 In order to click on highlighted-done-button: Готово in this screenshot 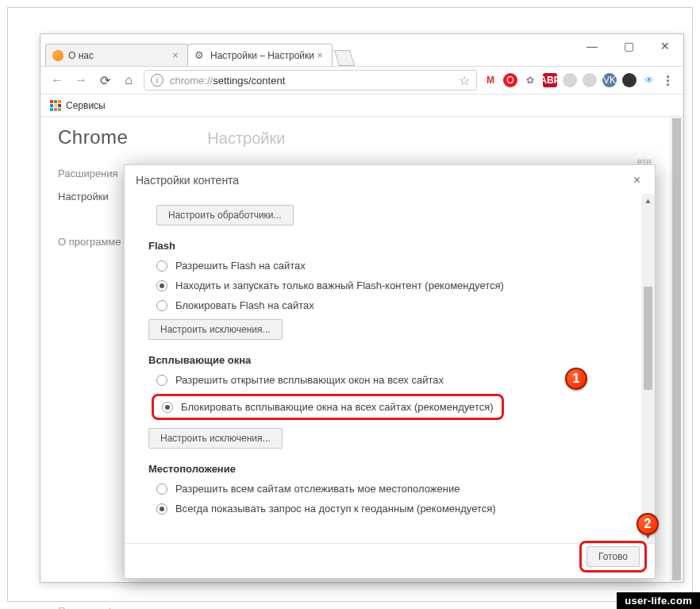, I will do `click(613, 557)`.